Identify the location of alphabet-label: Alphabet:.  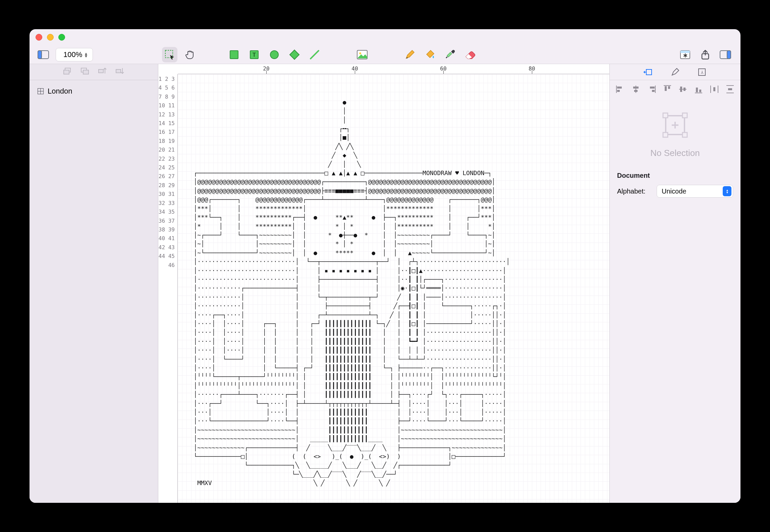
(634, 191).